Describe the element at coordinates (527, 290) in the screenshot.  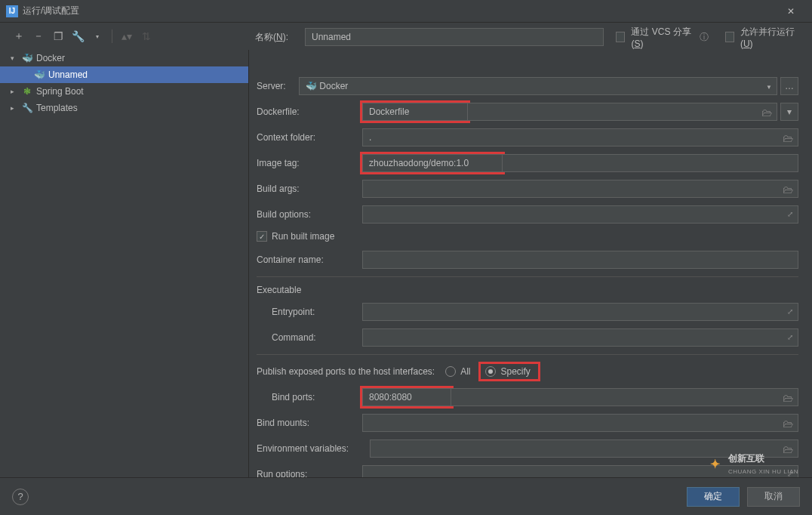
I see `executable-section-title: Executable` at that location.